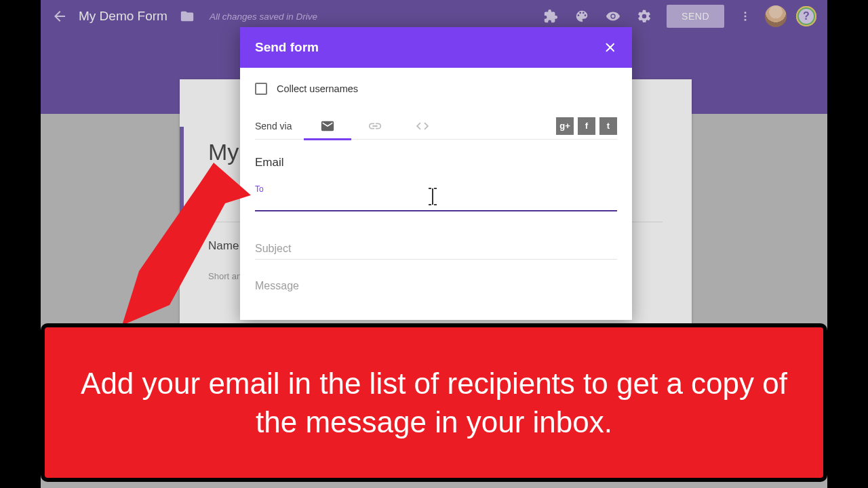  I want to click on back-arrow-icon, so click(60, 16).